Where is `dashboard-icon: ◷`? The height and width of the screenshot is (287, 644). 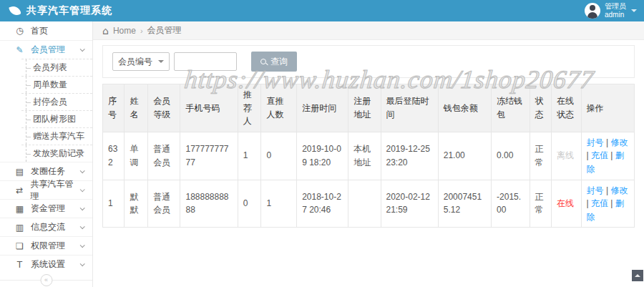 dashboard-icon: ◷ is located at coordinates (20, 31).